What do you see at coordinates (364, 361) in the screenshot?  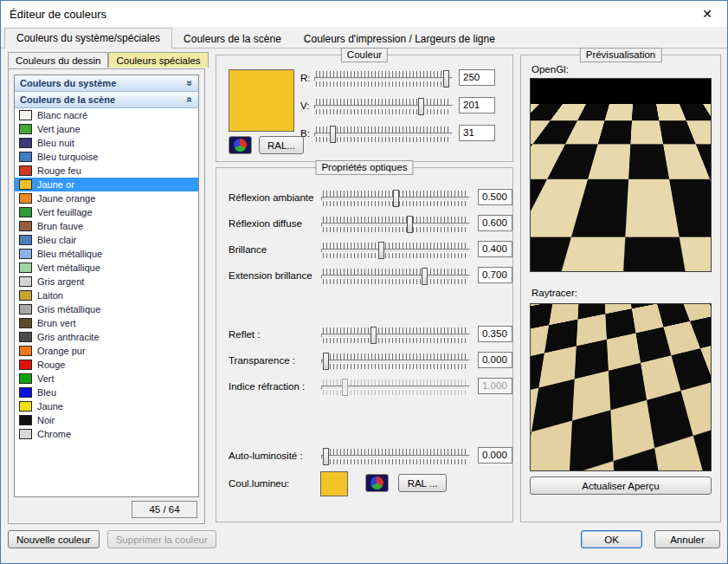 I see `optics-row: Transparence : 0.000` at bounding box center [364, 361].